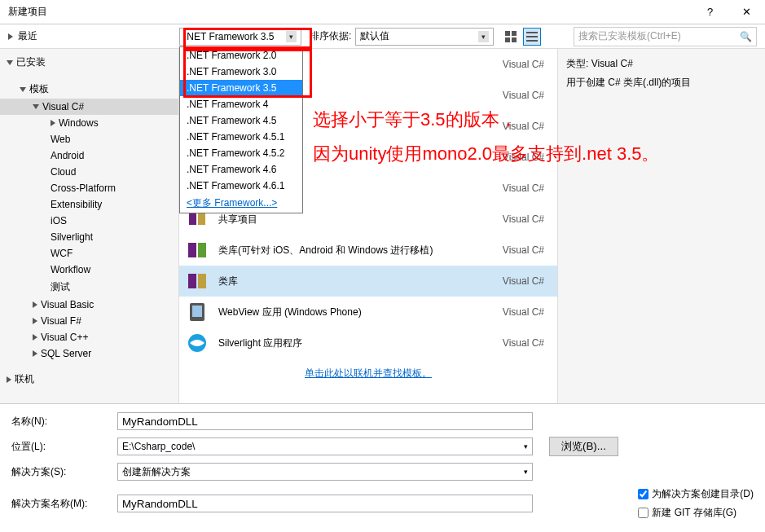 The width and height of the screenshot is (765, 532). What do you see at coordinates (241, 137) in the screenshot?
I see `framework-option: .NET Framework 4.5.1` at bounding box center [241, 137].